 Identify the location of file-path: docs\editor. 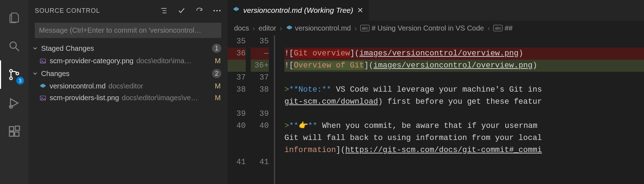
(160, 86).